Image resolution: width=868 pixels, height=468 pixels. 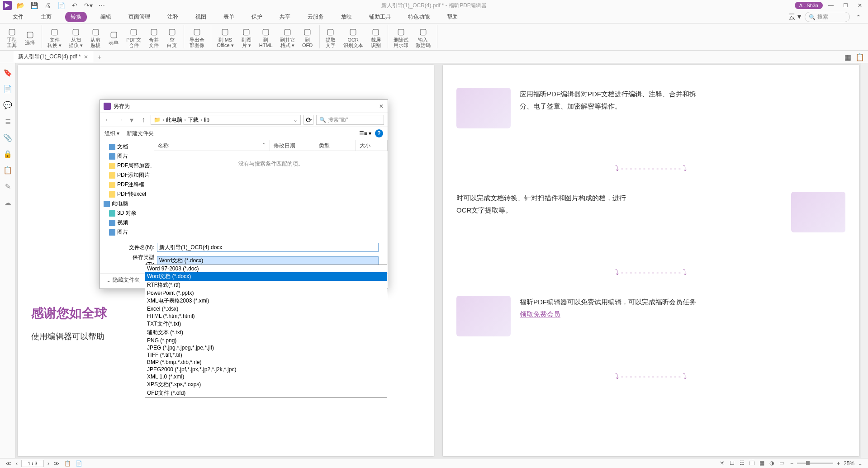 What do you see at coordinates (266, 301) in the screenshot?
I see `filetype-option-4: XML电子表格2003 (*.xml)` at bounding box center [266, 301].